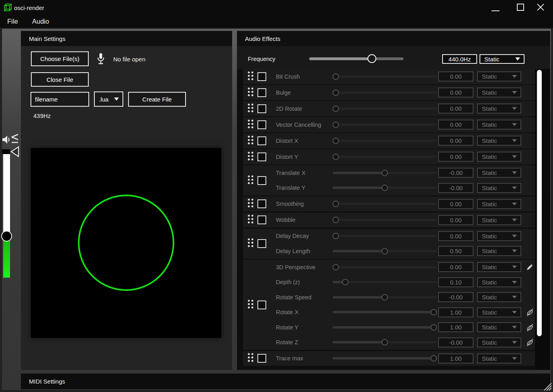 The width and height of the screenshot is (553, 392). Describe the element at coordinates (495, 8) in the screenshot. I see `minimize-button` at that location.